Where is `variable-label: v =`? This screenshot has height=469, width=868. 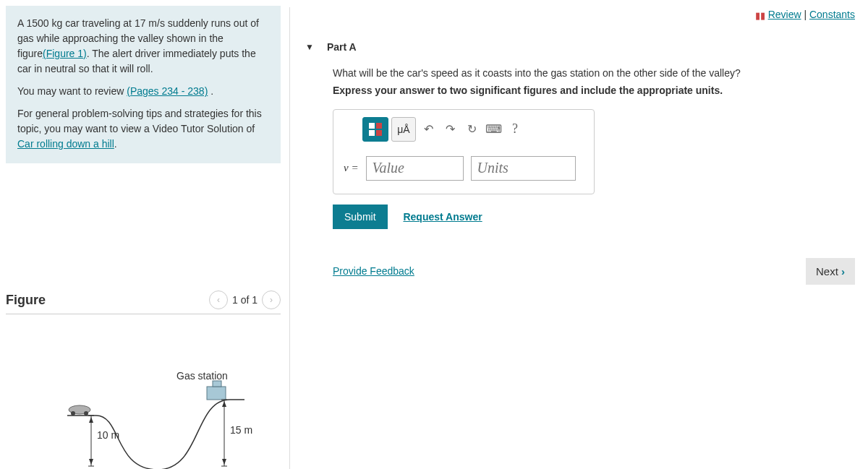
variable-label: v = is located at coordinates (352, 168).